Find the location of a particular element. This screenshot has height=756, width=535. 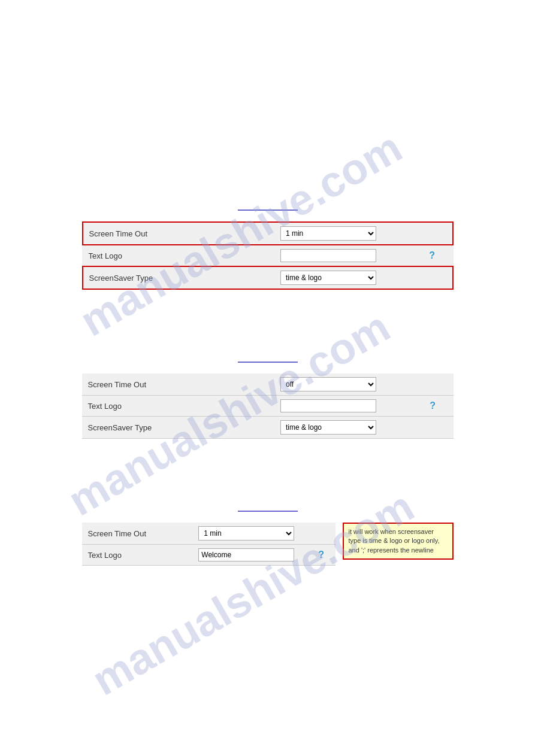

section-3-divider is located at coordinates (268, 511).